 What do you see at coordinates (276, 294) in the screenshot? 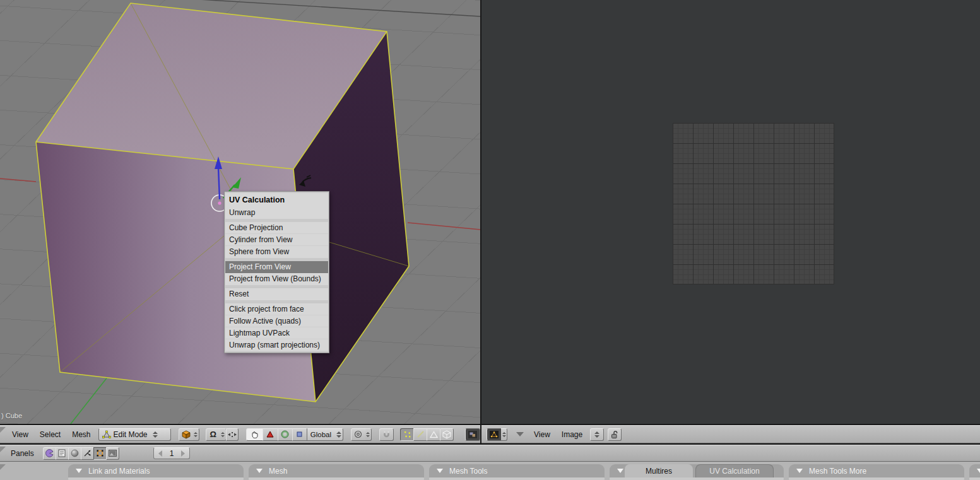
I see `menu-item: Reset` at bounding box center [276, 294].